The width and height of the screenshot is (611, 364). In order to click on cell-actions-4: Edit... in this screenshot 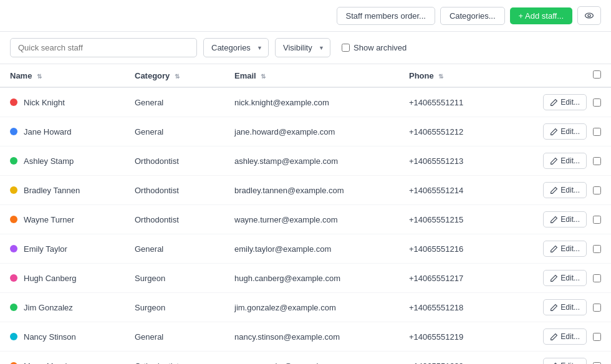, I will do `click(561, 219)`.